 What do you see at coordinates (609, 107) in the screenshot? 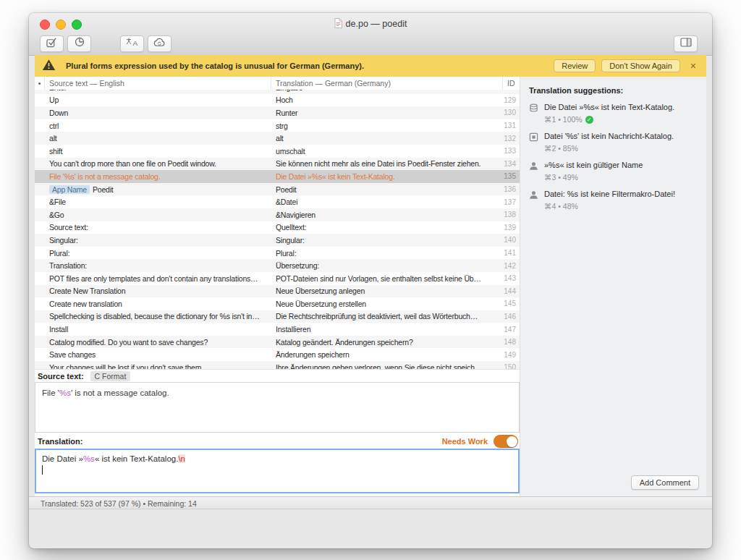
I see `suggestion-text: Die Datei »%s« ist kein Text-Katalog.` at bounding box center [609, 107].